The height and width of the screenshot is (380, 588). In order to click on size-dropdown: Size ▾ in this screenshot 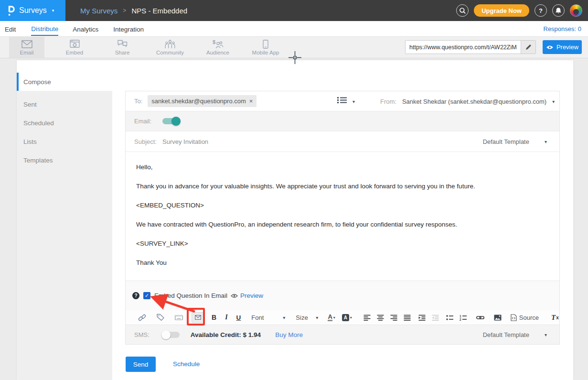, I will do `click(307, 317)`.